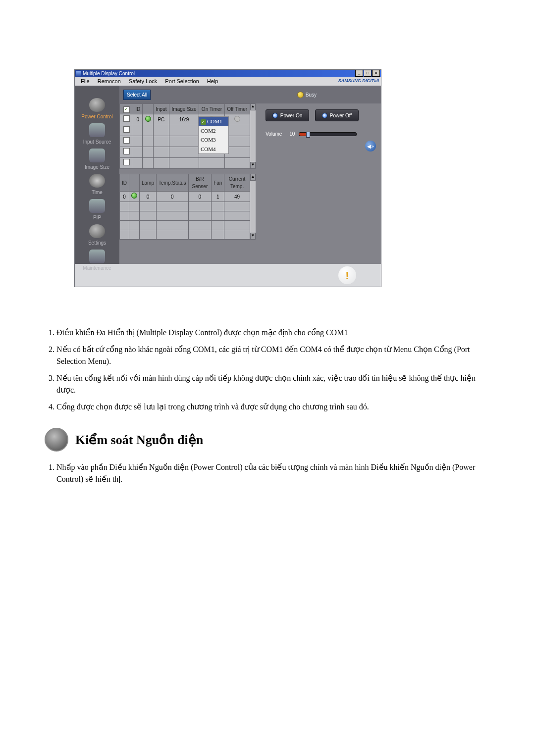 The width and height of the screenshot is (535, 756). I want to click on main-area: Select All Busy ID Input, so click(250, 175).